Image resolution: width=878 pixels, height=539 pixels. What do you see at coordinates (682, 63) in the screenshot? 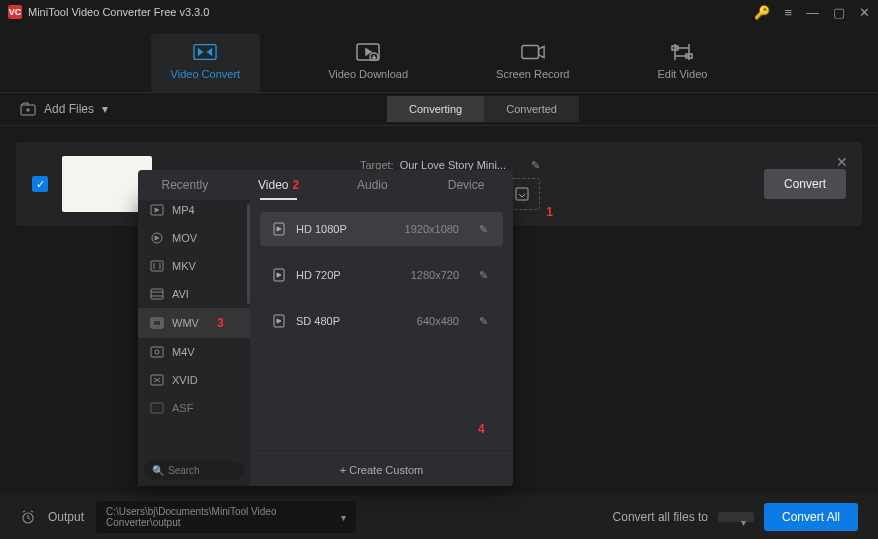
I see `nav-edit-video: Edit Video` at bounding box center [682, 63].